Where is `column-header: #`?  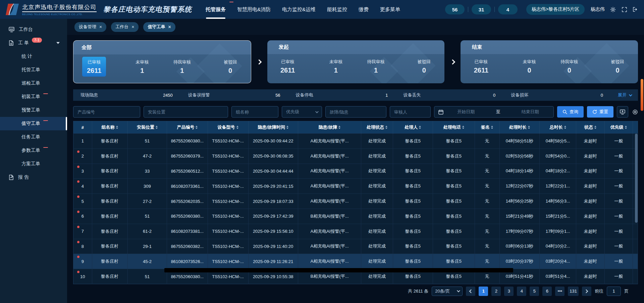
column-header: # is located at coordinates (83, 128).